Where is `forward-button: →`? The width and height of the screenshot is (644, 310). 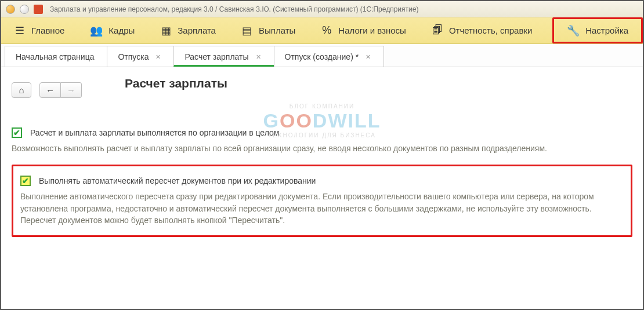 forward-button: → is located at coordinates (71, 90).